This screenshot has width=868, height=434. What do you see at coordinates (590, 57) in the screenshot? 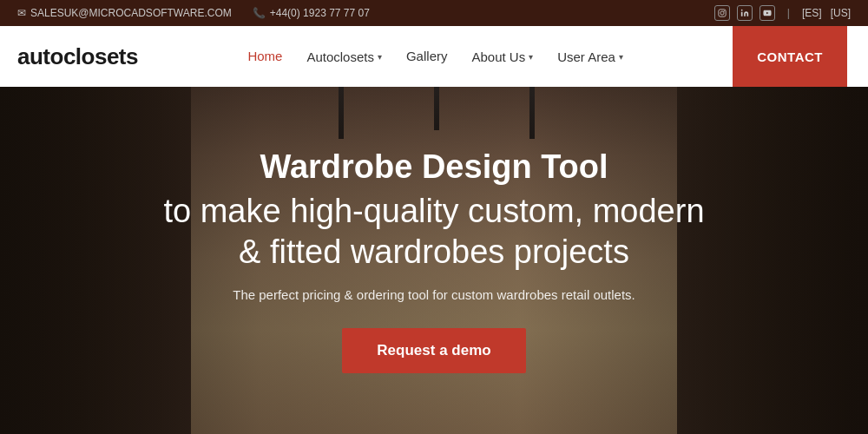
I see `nav-item-user-area: User Area ▾` at bounding box center [590, 57].